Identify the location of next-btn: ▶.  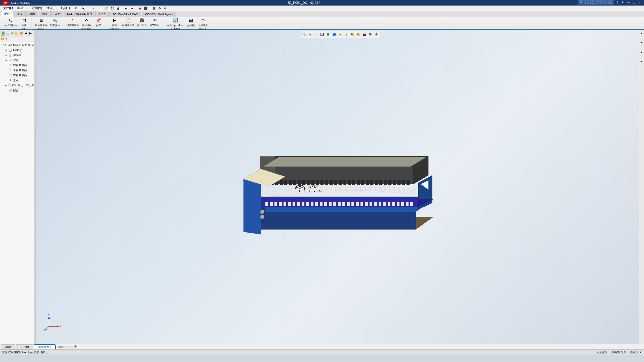
(31, 33).